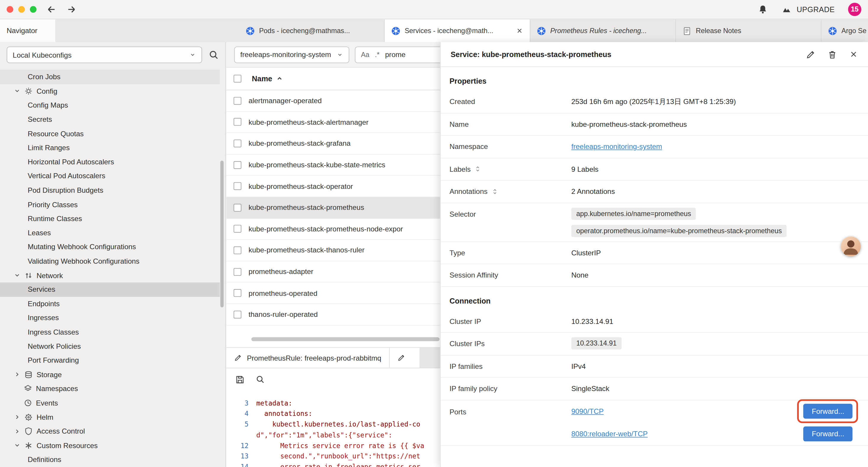  I want to click on forward-arrow-icon, so click(71, 9).